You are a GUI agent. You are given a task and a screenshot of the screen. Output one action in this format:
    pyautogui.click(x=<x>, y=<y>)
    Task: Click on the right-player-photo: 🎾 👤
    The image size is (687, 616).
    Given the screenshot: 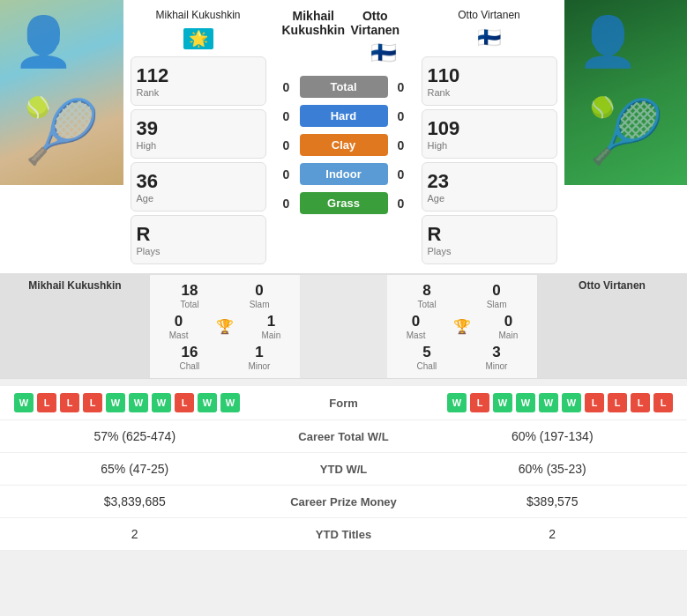 What is the action you would take?
    pyautogui.click(x=626, y=93)
    